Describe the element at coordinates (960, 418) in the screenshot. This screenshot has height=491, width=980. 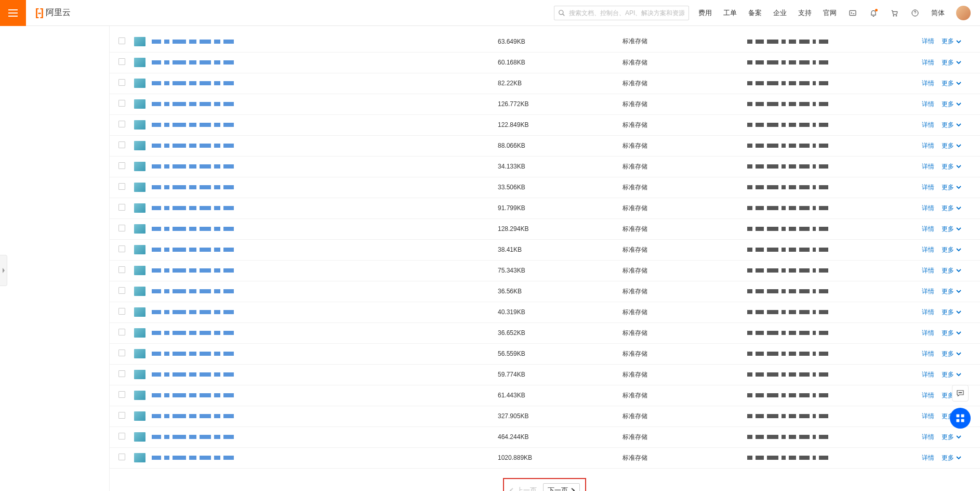
I see `app-launcher-button` at that location.